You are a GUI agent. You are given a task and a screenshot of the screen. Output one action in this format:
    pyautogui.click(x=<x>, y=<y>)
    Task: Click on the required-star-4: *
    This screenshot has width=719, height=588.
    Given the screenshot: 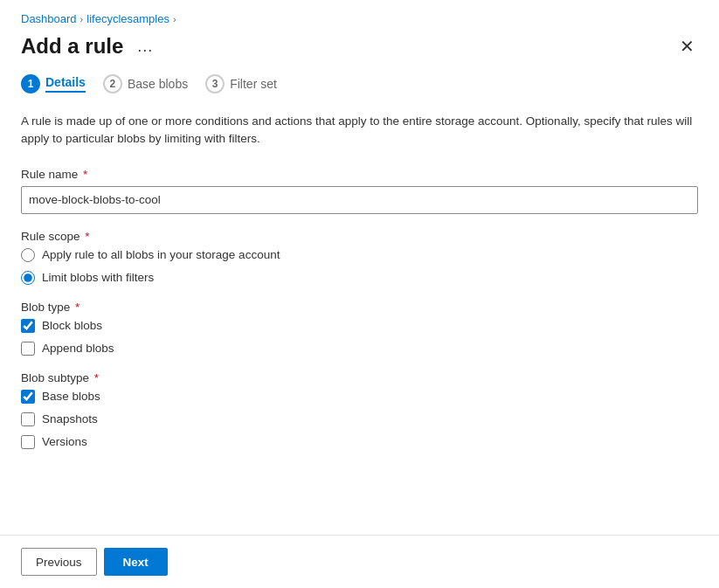 What is the action you would take?
    pyautogui.click(x=94, y=377)
    